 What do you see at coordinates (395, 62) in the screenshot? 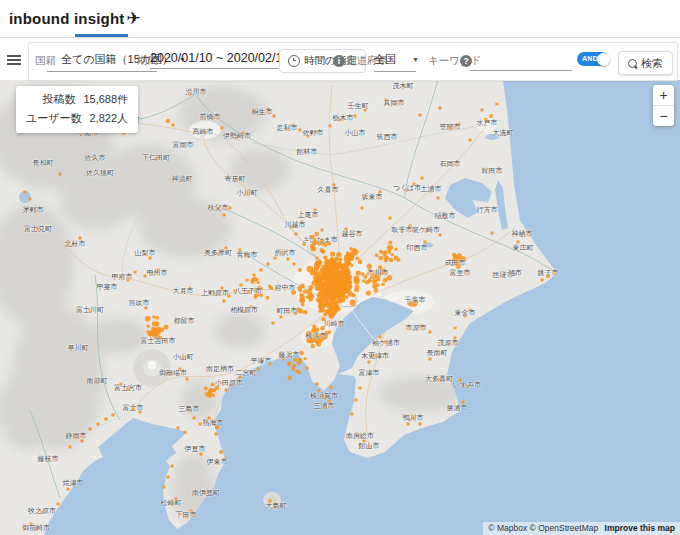
I see `prefecture-select: 全国▼` at bounding box center [395, 62].